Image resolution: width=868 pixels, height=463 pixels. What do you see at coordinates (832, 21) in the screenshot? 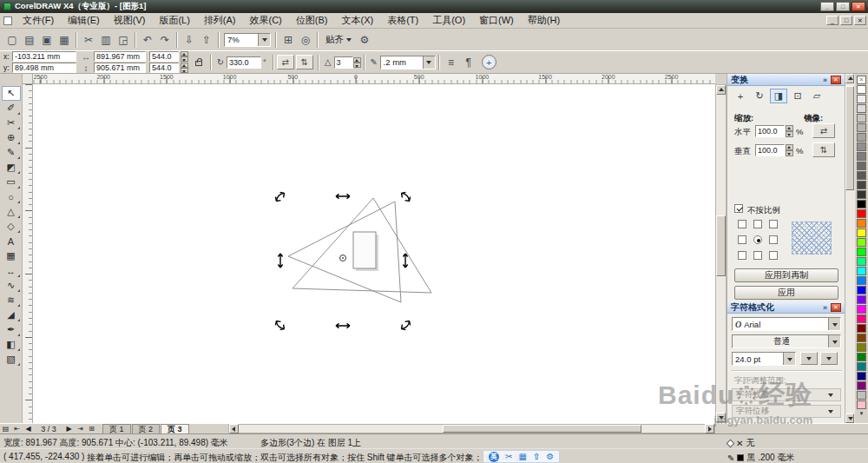
I see `doc-minimize-button: _` at bounding box center [832, 21].